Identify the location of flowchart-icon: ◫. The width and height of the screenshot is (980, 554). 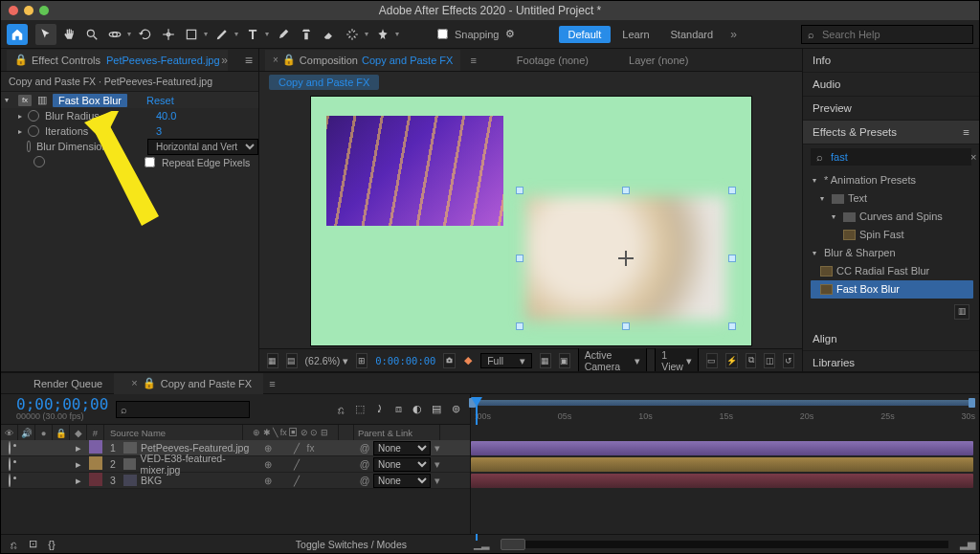
(769, 361).